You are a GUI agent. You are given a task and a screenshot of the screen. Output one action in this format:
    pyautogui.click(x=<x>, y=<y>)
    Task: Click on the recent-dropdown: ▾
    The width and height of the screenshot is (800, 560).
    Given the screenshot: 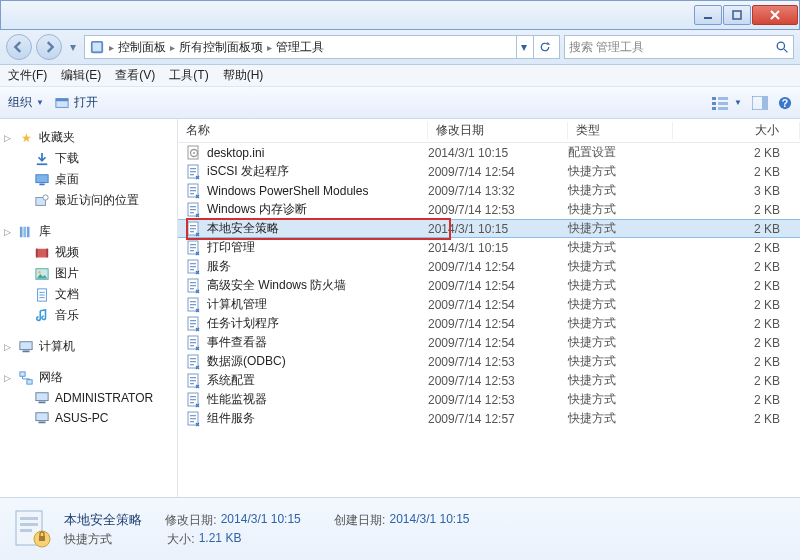 What is the action you would take?
    pyautogui.click(x=73, y=47)
    